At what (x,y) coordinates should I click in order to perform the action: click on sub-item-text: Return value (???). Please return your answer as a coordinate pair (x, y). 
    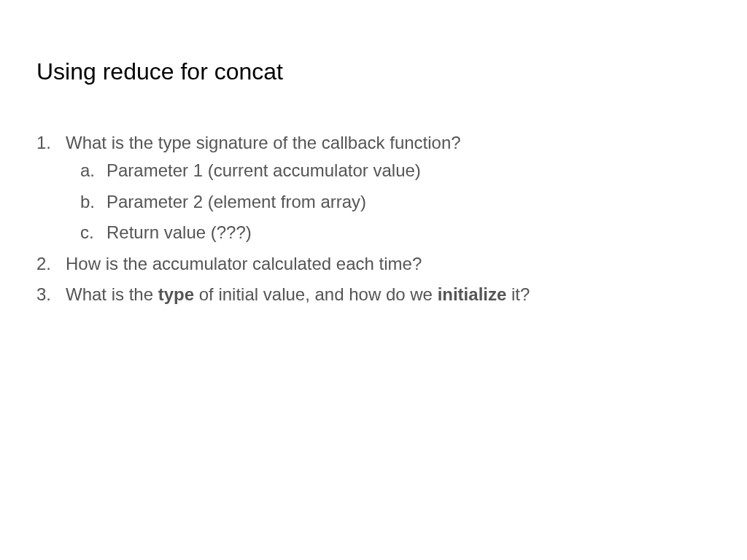
    Looking at the image, I should click on (179, 232).